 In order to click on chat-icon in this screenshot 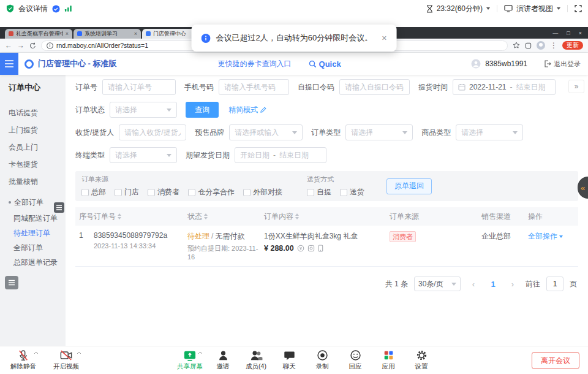, I will do `click(289, 356)`.